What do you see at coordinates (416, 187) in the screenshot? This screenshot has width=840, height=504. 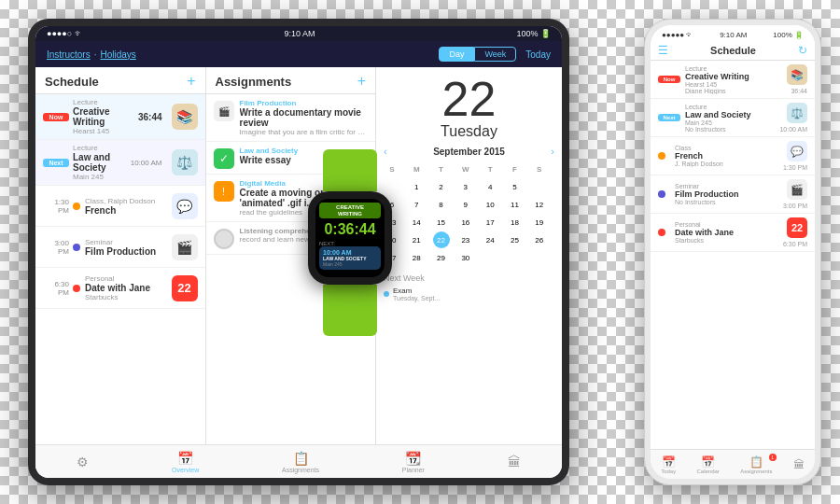 I see `cal-day-1: 1` at bounding box center [416, 187].